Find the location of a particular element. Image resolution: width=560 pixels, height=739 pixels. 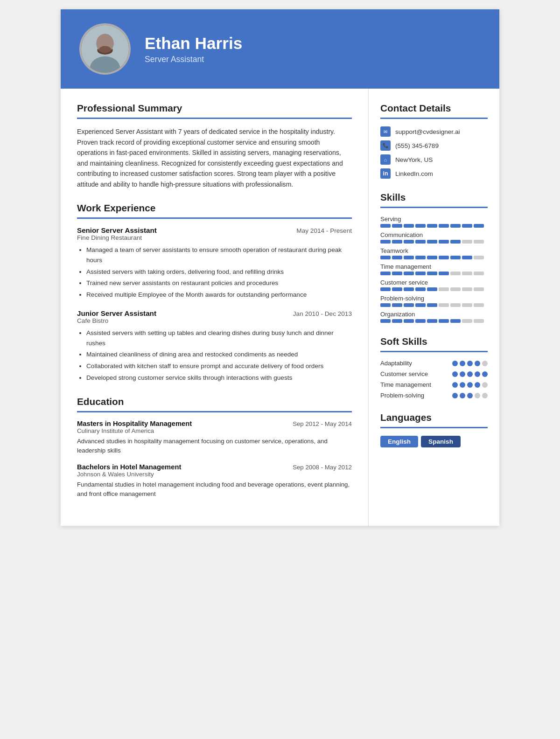

contact-phone: 📞 (555) 345-6789 is located at coordinates (434, 146).